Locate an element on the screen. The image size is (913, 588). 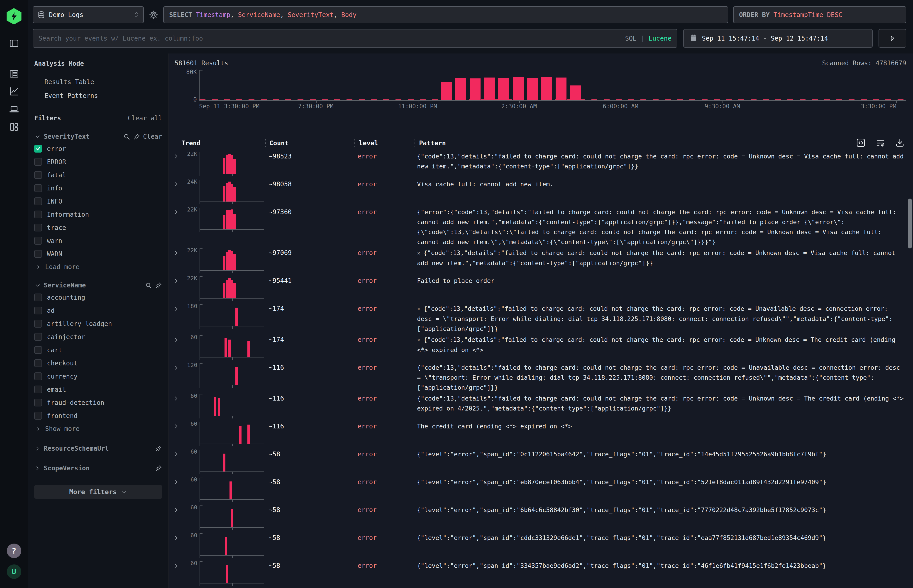
analysis-mode-item: Results Table is located at coordinates (99, 82).